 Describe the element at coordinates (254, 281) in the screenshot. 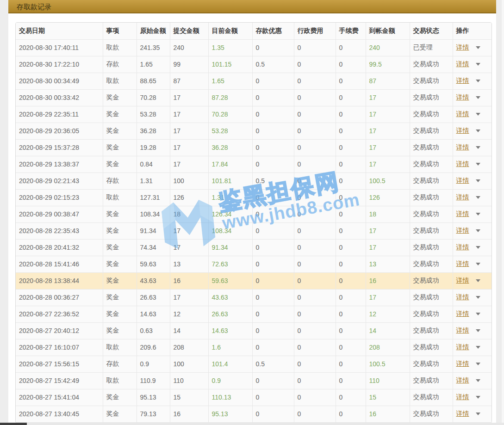

I see `table-row: 2020-08-28 13:38:44 奖金 43.63 16 59.63 0 …` at that location.